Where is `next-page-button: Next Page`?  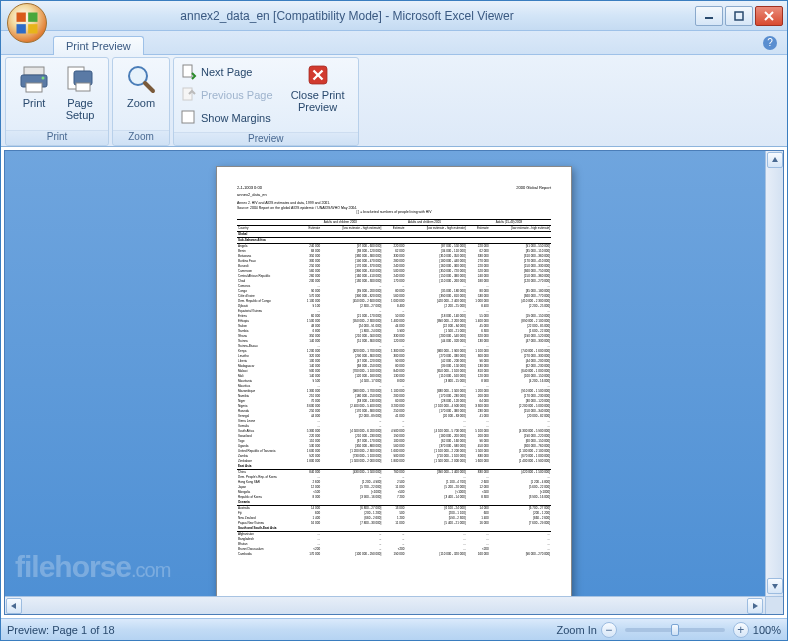
next-page-button: Next Page is located at coordinates (227, 72).